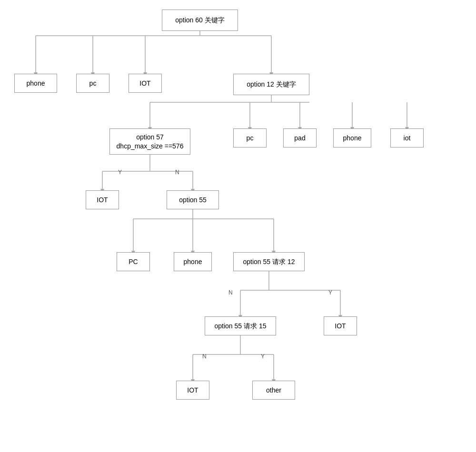 The height and width of the screenshot is (452, 476). Describe the element at coordinates (330, 293) in the screenshot. I see `label-Y2: Y` at that location.